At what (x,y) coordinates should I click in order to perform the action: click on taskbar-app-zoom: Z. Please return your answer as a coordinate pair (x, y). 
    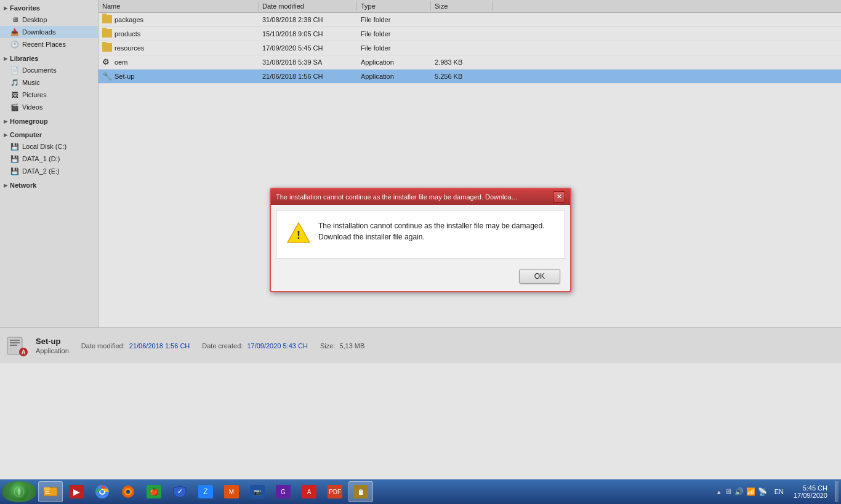
    Looking at the image, I should click on (206, 492).